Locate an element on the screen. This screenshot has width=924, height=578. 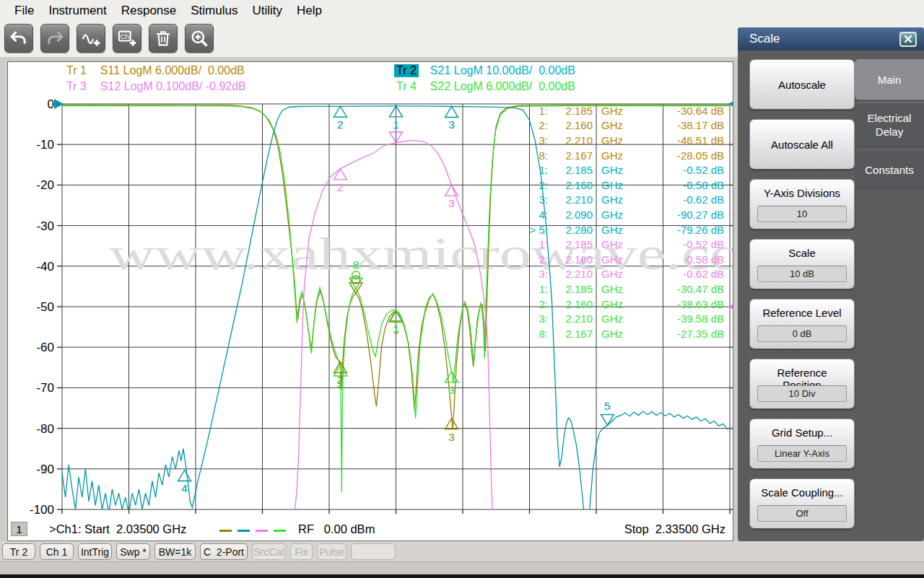
trace-selector-tr2: Tr 2 is located at coordinates (406, 71).